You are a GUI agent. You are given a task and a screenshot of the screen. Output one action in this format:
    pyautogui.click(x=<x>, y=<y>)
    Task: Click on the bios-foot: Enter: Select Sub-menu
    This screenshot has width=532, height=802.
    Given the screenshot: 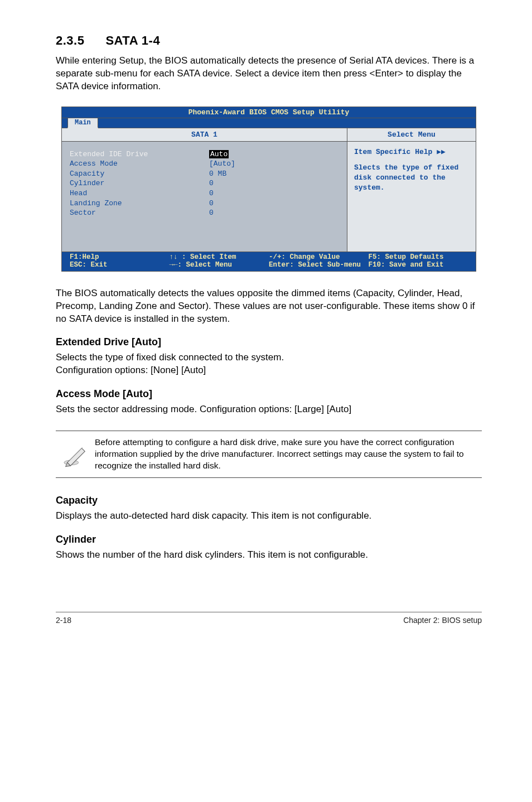 What is the action you would take?
    pyautogui.click(x=315, y=265)
    